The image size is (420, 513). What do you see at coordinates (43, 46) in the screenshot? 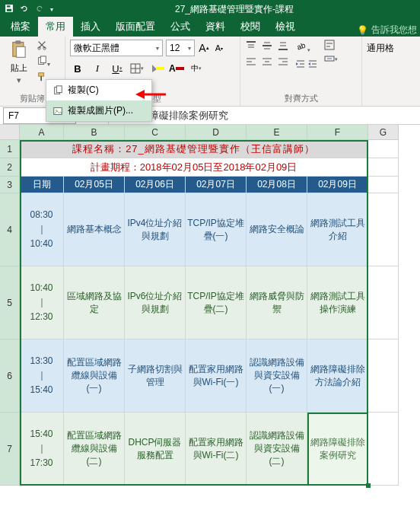
I see `cut-icon` at bounding box center [43, 46].